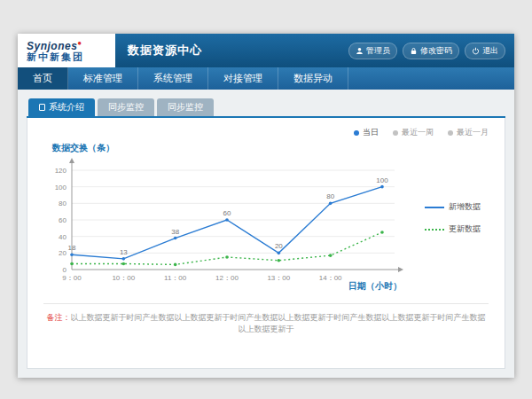 The image size is (532, 399). I want to click on svg-text: 18, so click(73, 248).